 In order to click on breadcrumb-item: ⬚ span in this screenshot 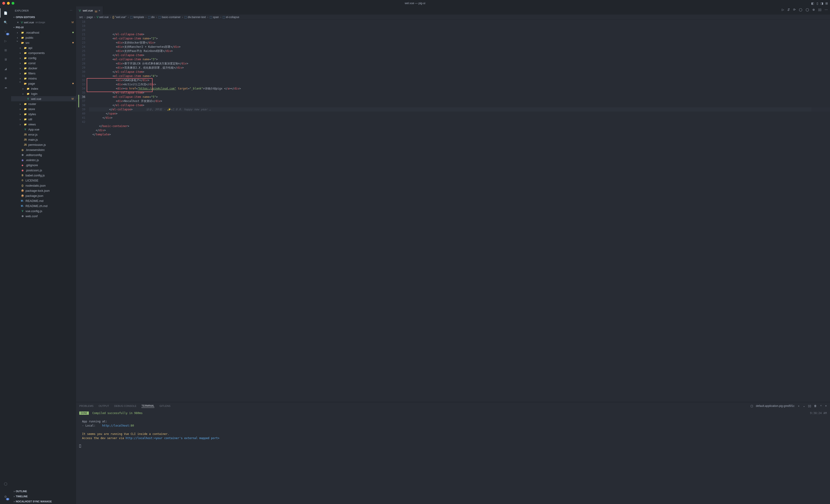, I will do `click(214, 17)`.